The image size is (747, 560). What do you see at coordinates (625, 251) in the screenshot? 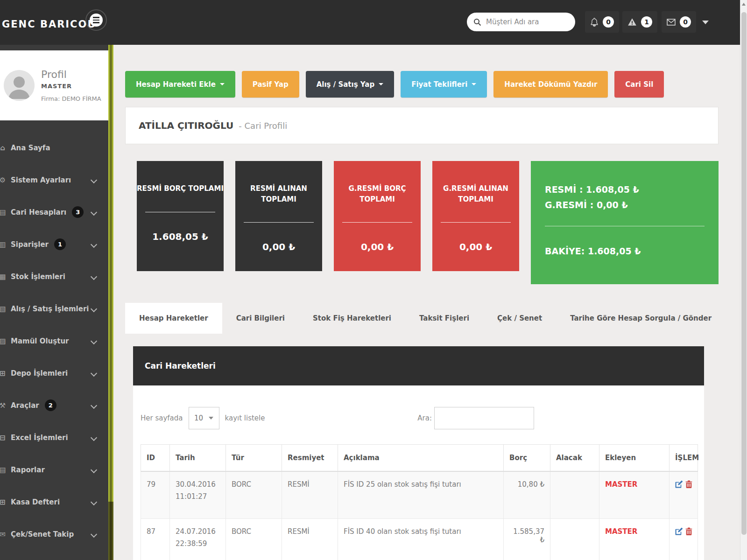
I see `balance-bakiye: BAKİYE: 1.608,05 ₺` at bounding box center [625, 251].